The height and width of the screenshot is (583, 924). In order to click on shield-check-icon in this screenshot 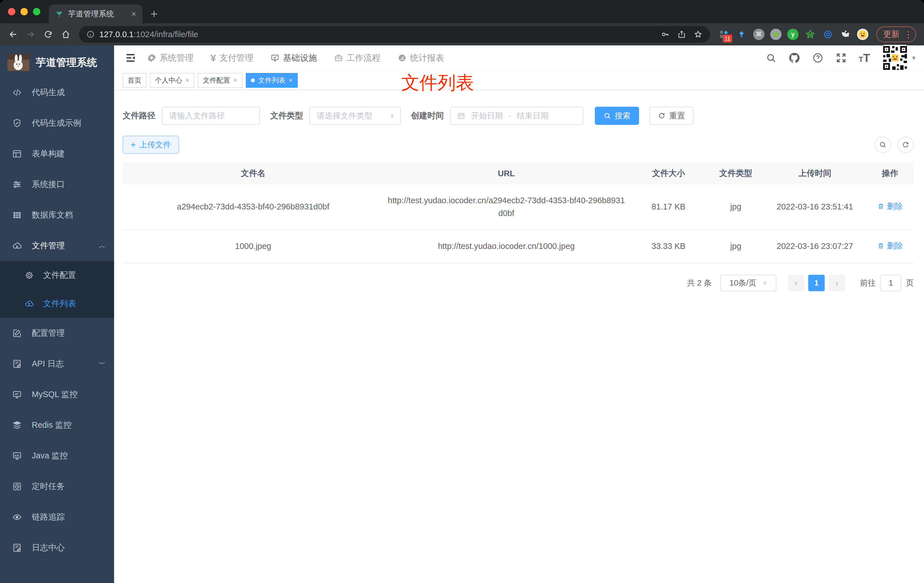, I will do `click(17, 123)`.